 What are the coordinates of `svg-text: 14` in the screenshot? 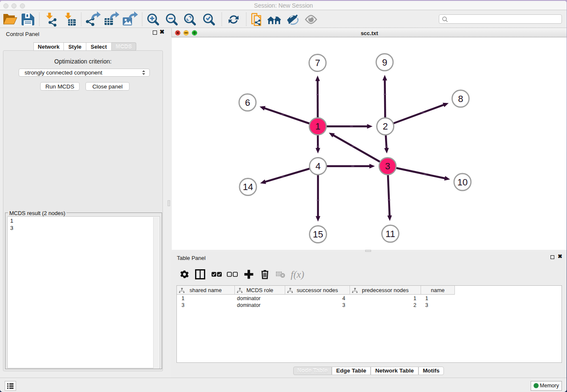 It's located at (248, 187).